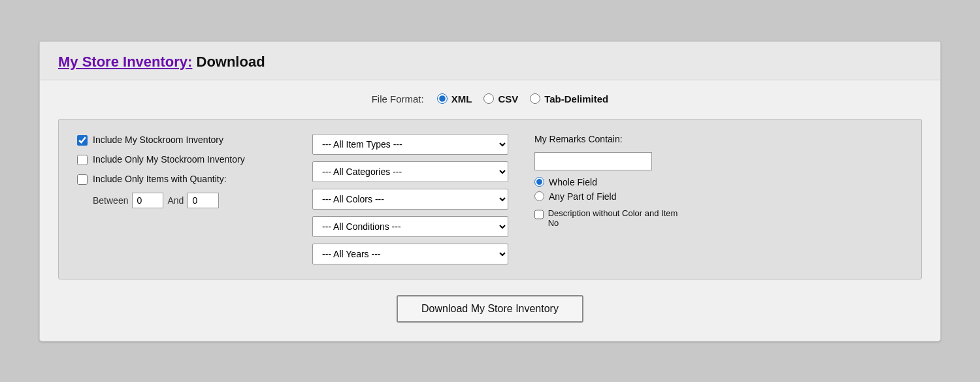 This screenshot has height=382, width=980. I want to click on page-header: My Store Inventory: Download, so click(490, 61).